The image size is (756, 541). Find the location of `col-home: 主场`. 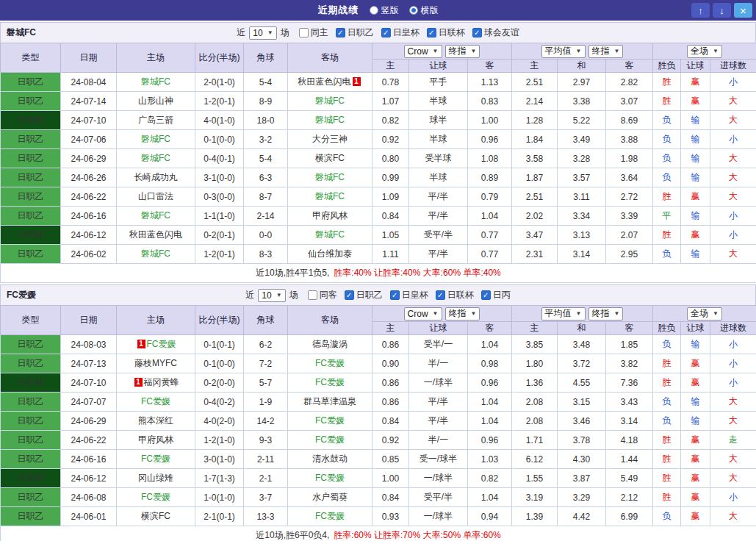

col-home: 主场 is located at coordinates (156, 58).